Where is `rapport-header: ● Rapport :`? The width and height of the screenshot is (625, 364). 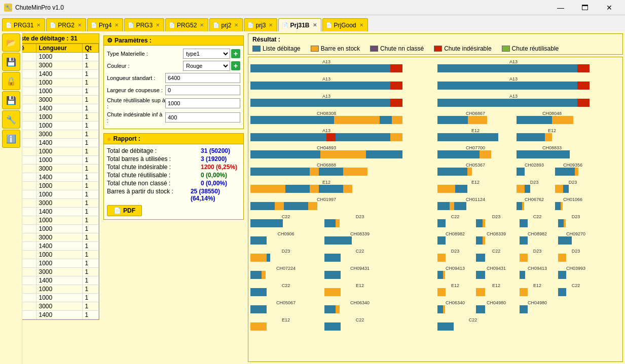 rapport-header: ● Rapport : is located at coordinates (173, 139).